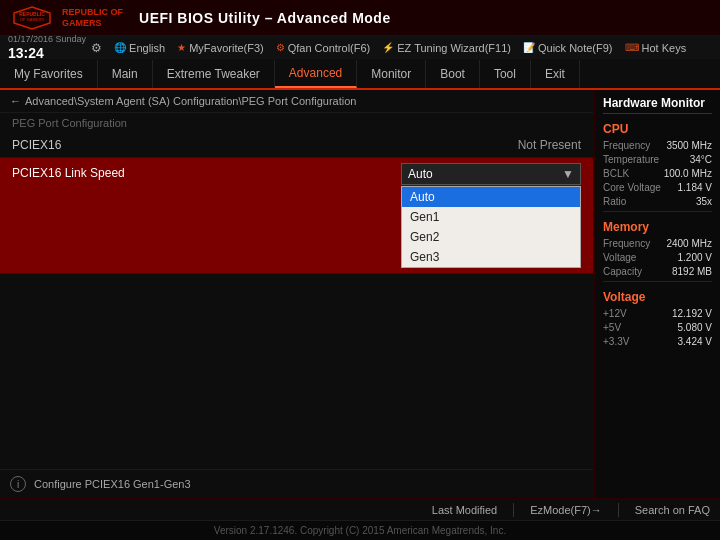  Describe the element at coordinates (491, 217) in the screenshot. I see `option-gen1: Gen1` at that location.